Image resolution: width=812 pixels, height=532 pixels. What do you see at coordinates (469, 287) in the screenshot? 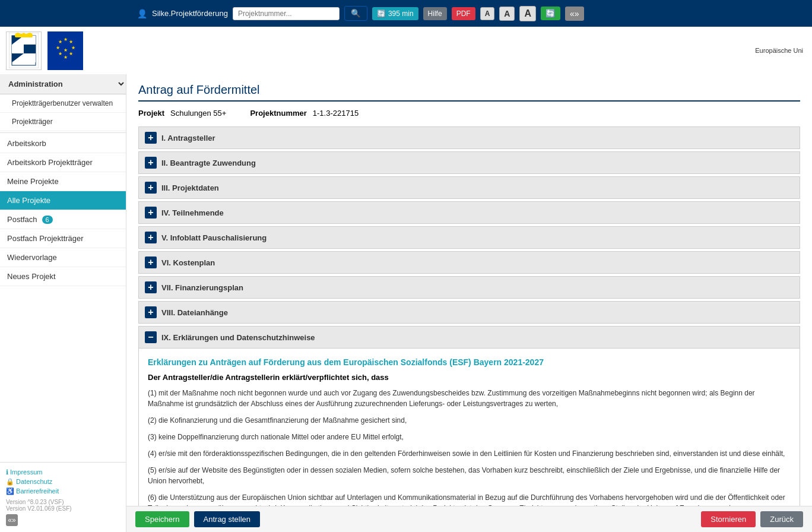
I see `section-finanzierungsplan-header: + VII. Finanzierungsplan` at bounding box center [469, 287].